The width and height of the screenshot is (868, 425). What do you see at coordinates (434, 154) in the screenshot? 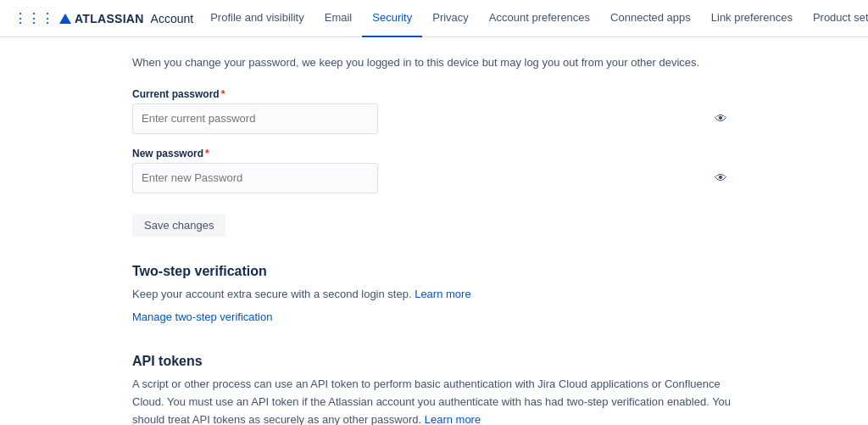
I see `new-password-label: New password*` at bounding box center [434, 154].